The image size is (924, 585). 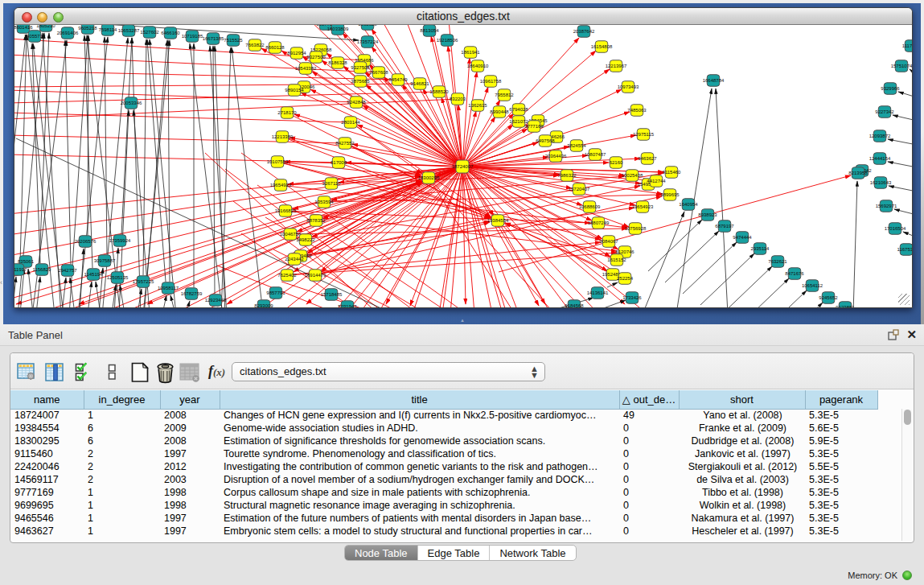 What do you see at coordinates (901, 66) in the screenshot?
I see `svg-text: 15751074` at bounding box center [901, 66].